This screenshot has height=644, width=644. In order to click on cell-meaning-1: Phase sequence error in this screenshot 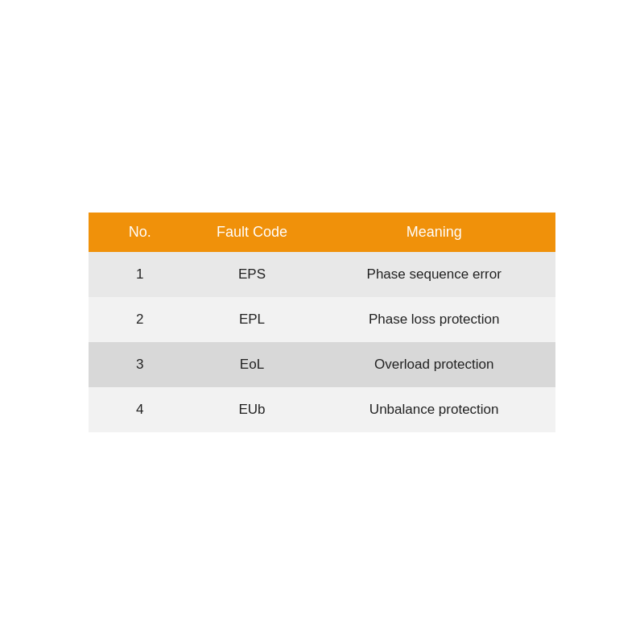, I will do `click(434, 275)`.